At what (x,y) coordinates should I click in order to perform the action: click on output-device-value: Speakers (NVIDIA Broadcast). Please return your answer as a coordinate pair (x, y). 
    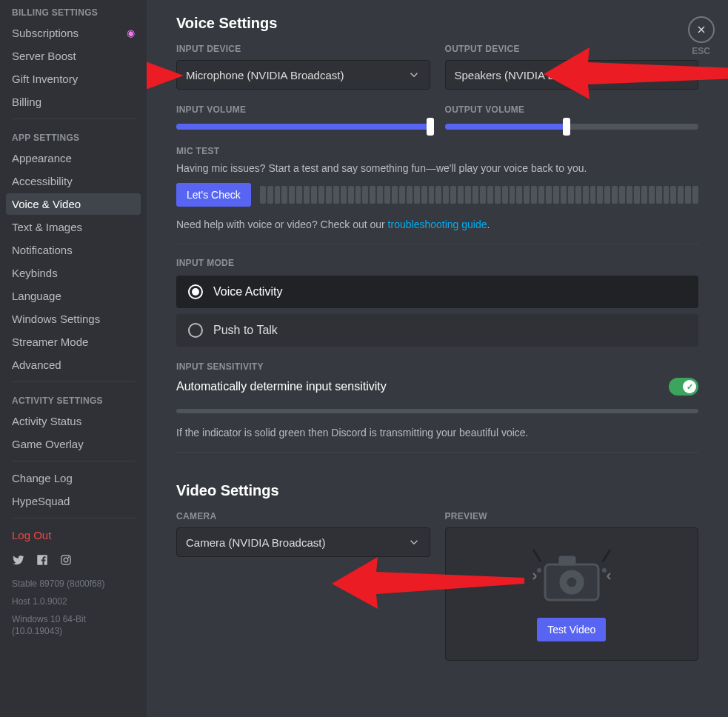
    Looking at the image, I should click on (528, 76).